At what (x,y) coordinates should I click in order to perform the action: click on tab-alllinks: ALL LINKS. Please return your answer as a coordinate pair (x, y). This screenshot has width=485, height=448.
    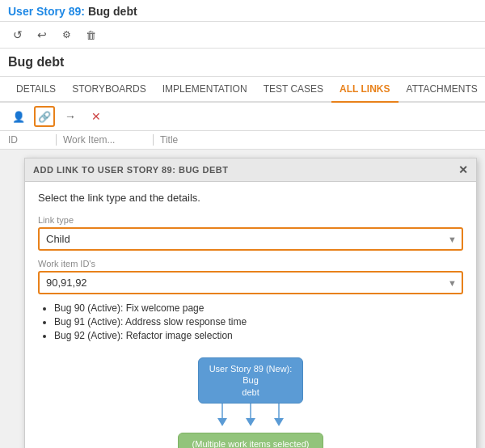
    Looking at the image, I should click on (365, 90).